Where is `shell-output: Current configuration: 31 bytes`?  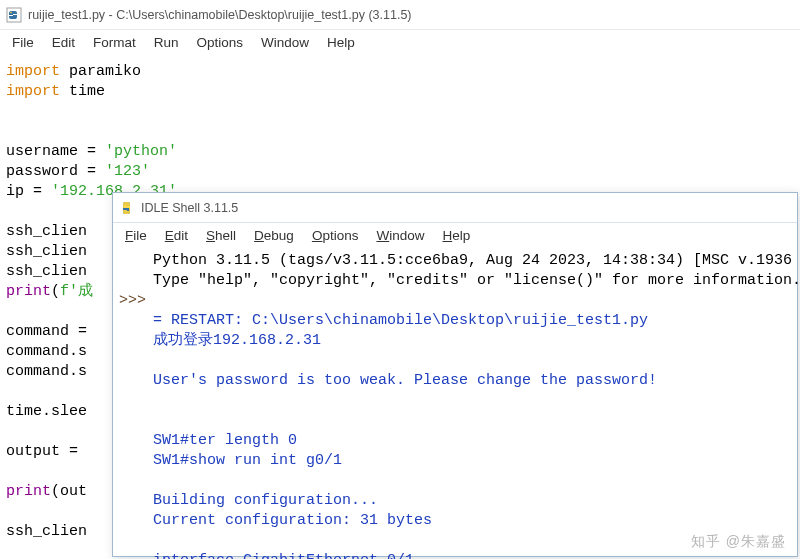 shell-output: Current configuration: 31 bytes is located at coordinates (292, 521).